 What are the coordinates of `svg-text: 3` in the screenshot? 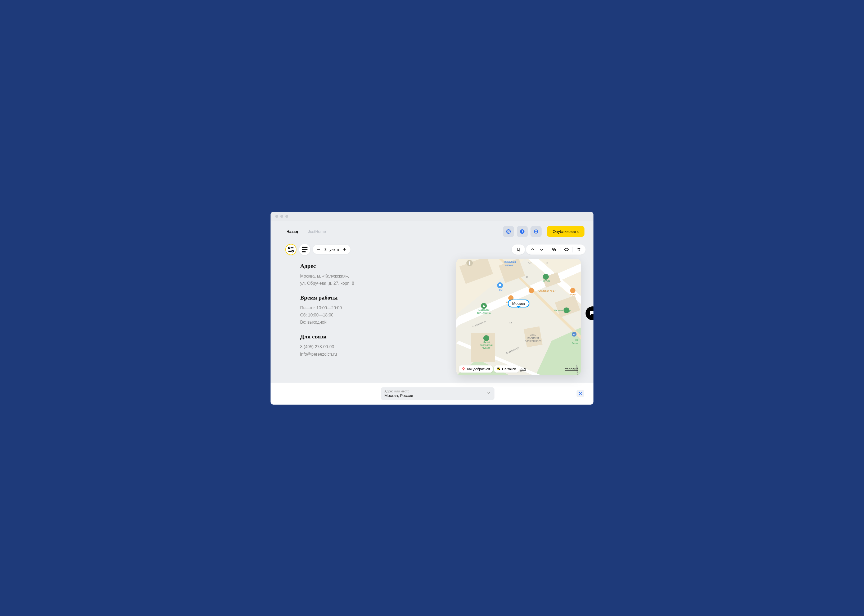 It's located at (547, 262).